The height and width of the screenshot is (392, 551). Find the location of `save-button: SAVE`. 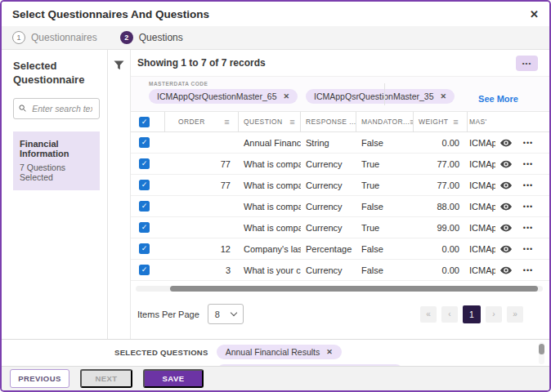

save-button: SAVE is located at coordinates (173, 379).